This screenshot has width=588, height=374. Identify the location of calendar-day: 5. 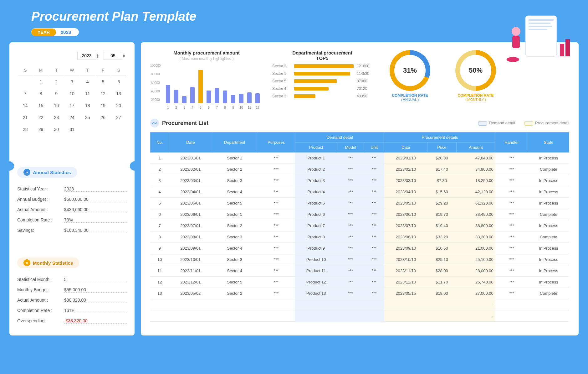
(103, 82).